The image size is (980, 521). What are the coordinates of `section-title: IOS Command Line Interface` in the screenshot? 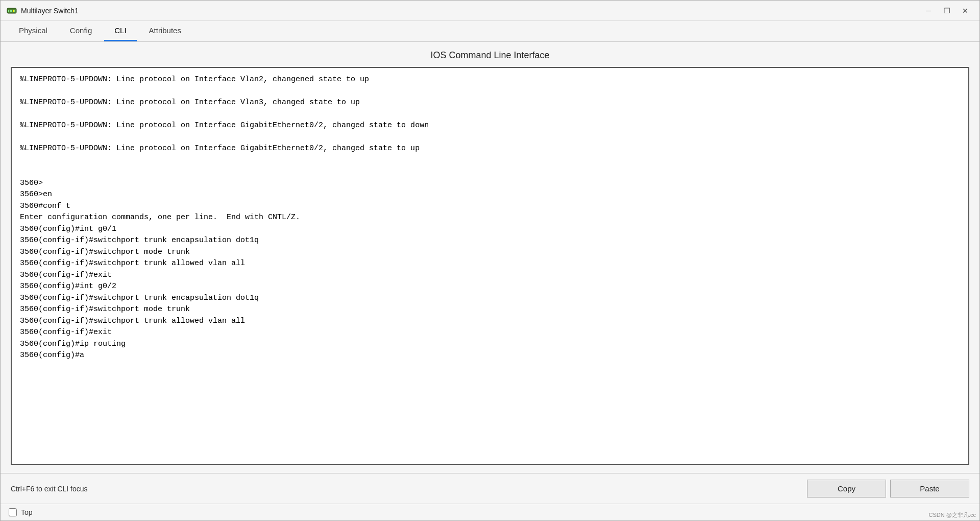 It's located at (490, 55).